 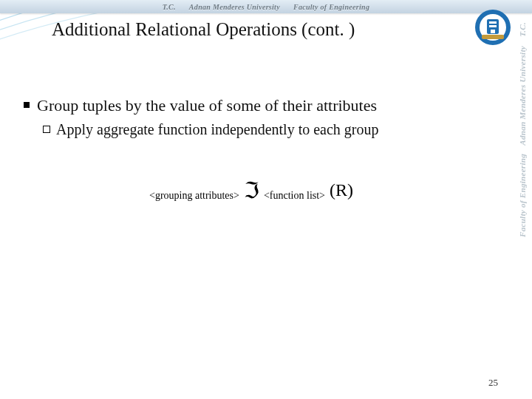 What do you see at coordinates (522, 96) in the screenshot?
I see `side-university: Adnan Menderes University` at bounding box center [522, 96].